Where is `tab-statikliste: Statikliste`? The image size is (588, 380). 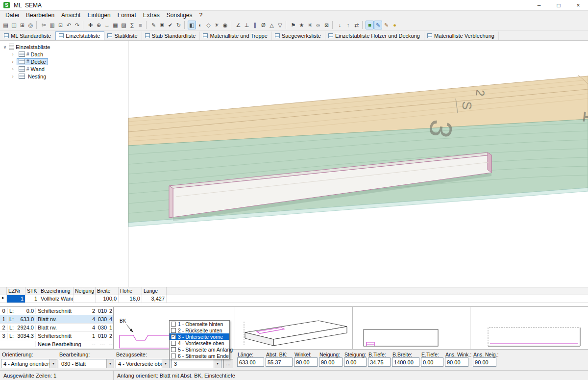 tab-statikliste: Statikliste is located at coordinates (123, 36).